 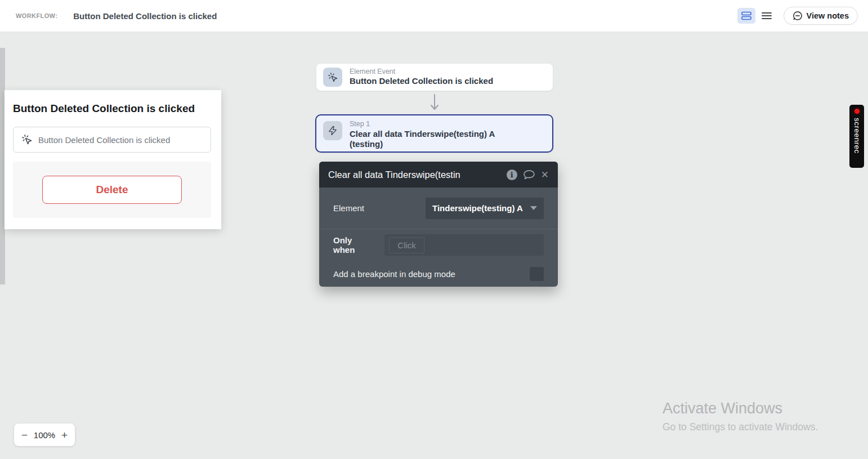 I want to click on workflow-event-card: Element Event Button Deleted Collection …, so click(x=435, y=77).